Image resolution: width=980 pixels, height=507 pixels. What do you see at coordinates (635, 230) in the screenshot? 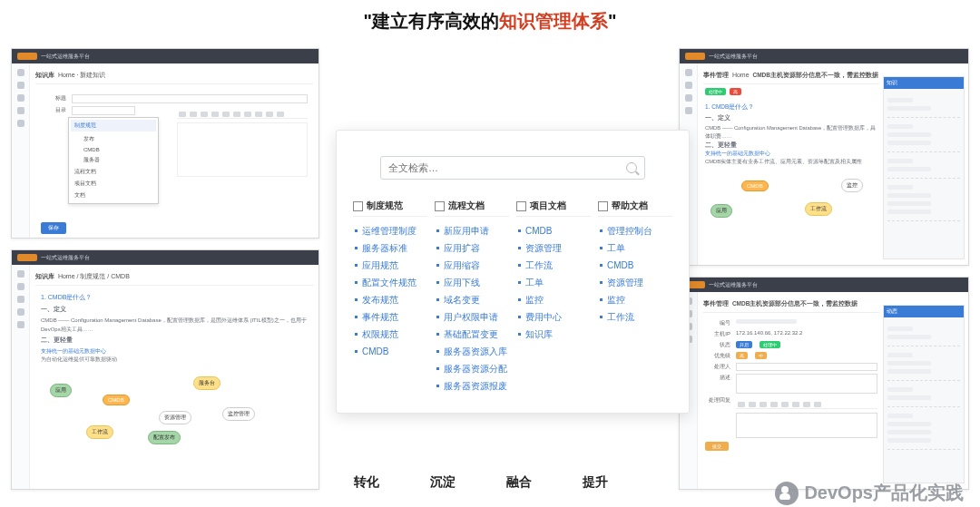
I see `doc-link: 管理控制台` at bounding box center [635, 230].